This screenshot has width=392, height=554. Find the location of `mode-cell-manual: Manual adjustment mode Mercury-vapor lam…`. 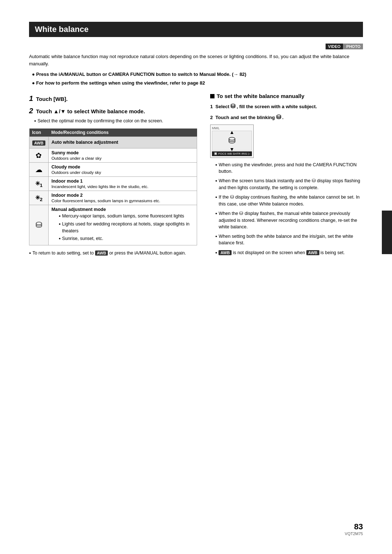

mode-cell-manual: Manual adjustment mode Mercury-vapor lam… is located at coordinates (123, 225).